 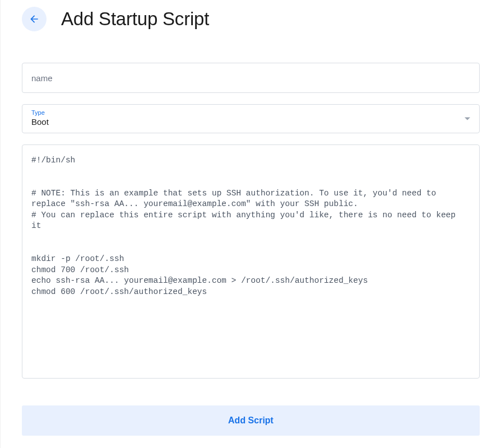 I want to click on type-label: Type, so click(x=251, y=113).